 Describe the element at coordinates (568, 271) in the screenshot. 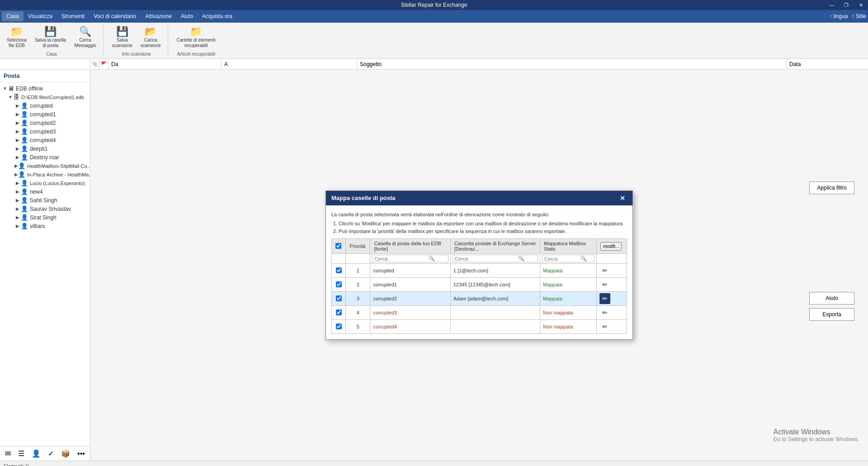

I see `row1-status: Mappata` at that location.